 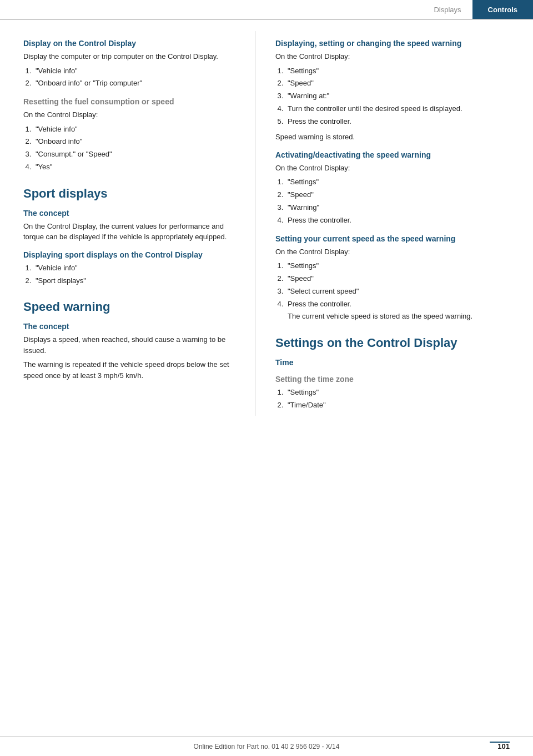 What do you see at coordinates (135, 78) in the screenshot?
I see `section1-list: "Vehicle info" "Onboard info" or "Trip c…` at bounding box center [135, 78].